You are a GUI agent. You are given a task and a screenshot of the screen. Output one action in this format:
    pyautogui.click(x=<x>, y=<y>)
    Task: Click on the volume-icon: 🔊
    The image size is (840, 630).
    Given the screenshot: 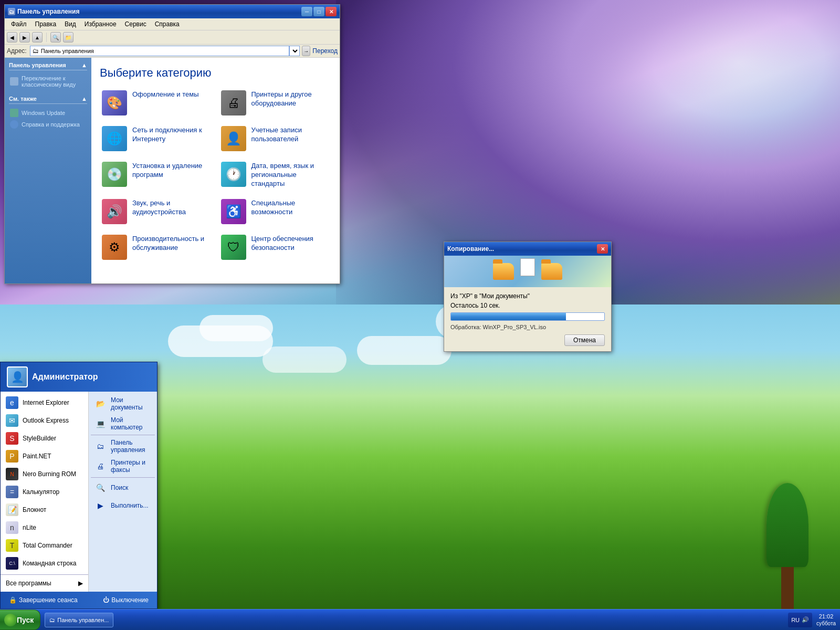 What is the action you would take?
    pyautogui.click(x=805, y=620)
    